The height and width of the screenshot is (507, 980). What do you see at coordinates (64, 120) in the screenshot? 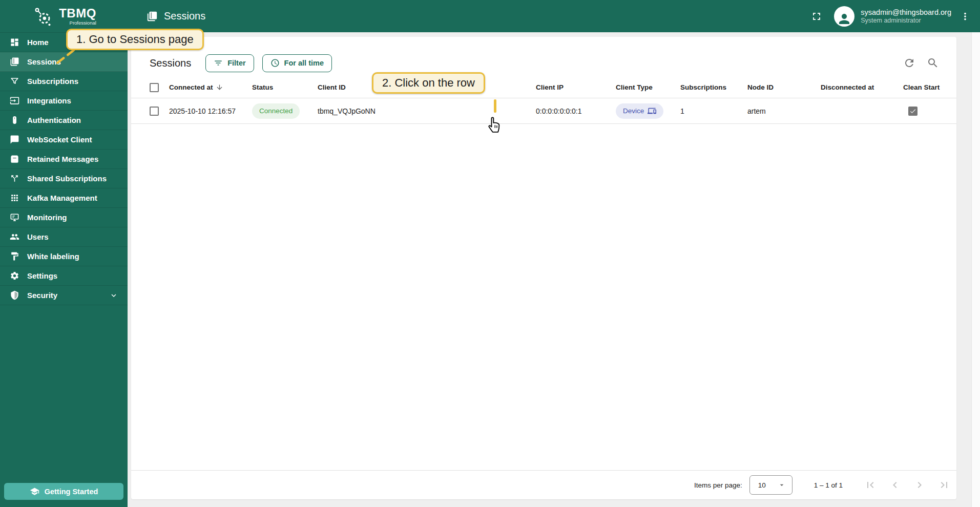
I see `sidebar-item-authentication: Authentication` at bounding box center [64, 120].